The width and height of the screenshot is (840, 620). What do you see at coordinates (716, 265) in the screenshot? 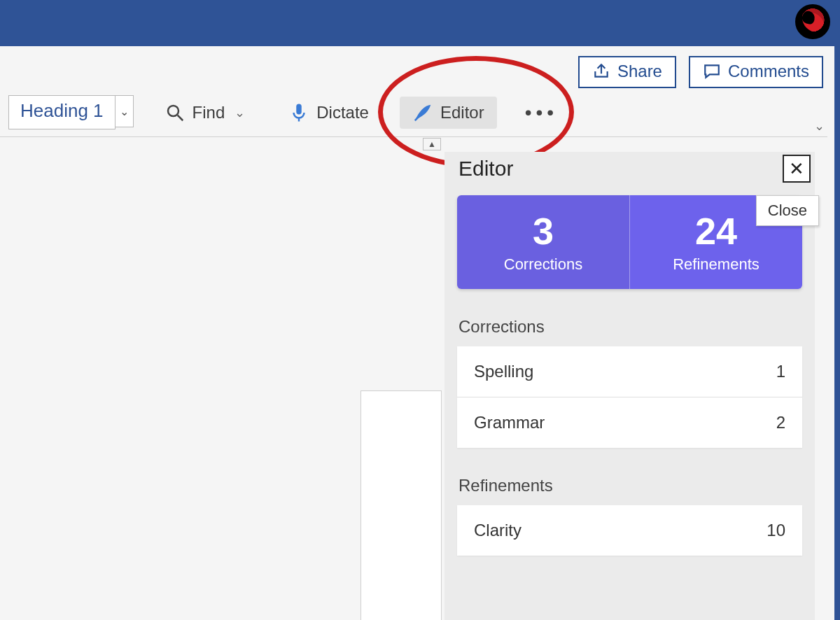
I see `refinements-metric-label: Refinements` at bounding box center [716, 265].